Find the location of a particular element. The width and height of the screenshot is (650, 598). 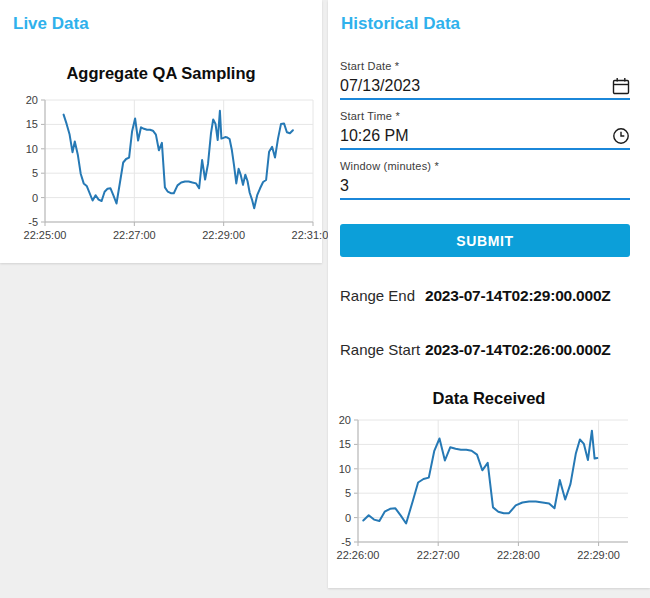

range-end-label: Range End is located at coordinates (382, 296).